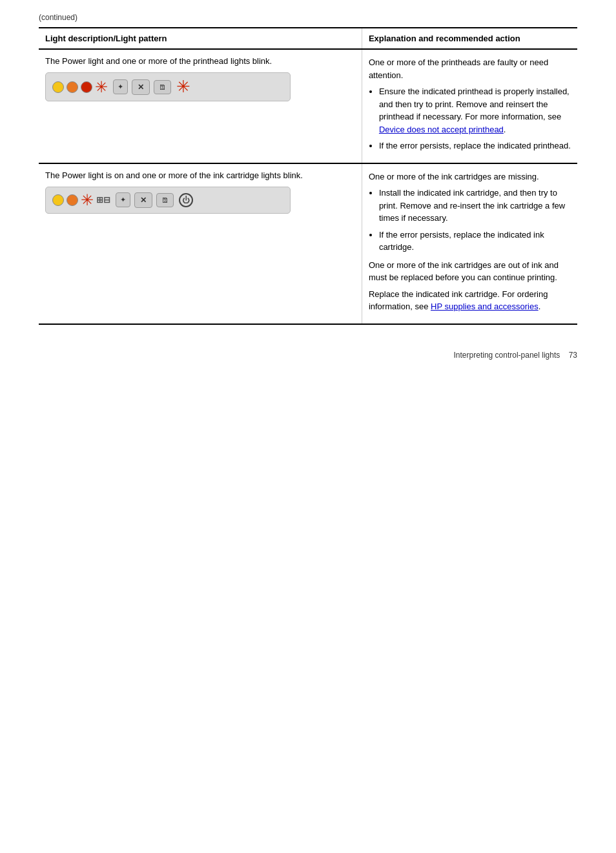 The image size is (616, 853). What do you see at coordinates (186, 200) in the screenshot?
I see `power-button: ⏻` at bounding box center [186, 200].